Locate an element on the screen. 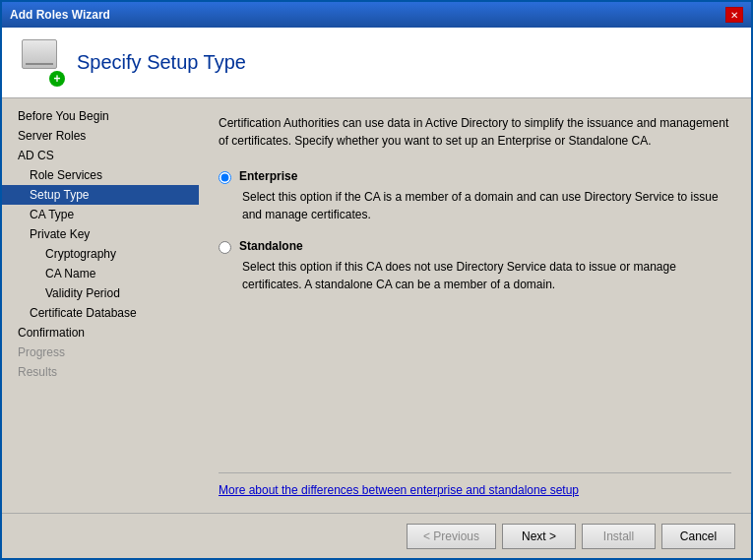  standalone-label: Standalone is located at coordinates (272, 246).